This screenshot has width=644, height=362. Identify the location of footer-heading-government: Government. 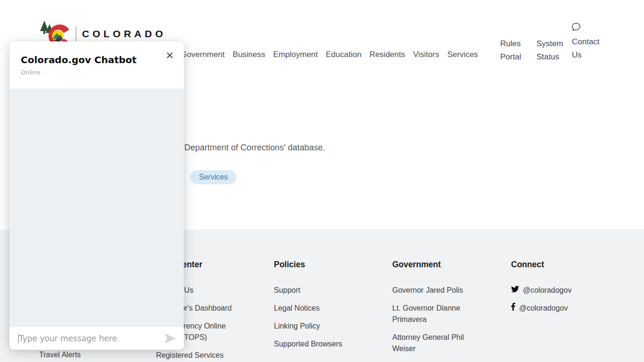
(431, 264).